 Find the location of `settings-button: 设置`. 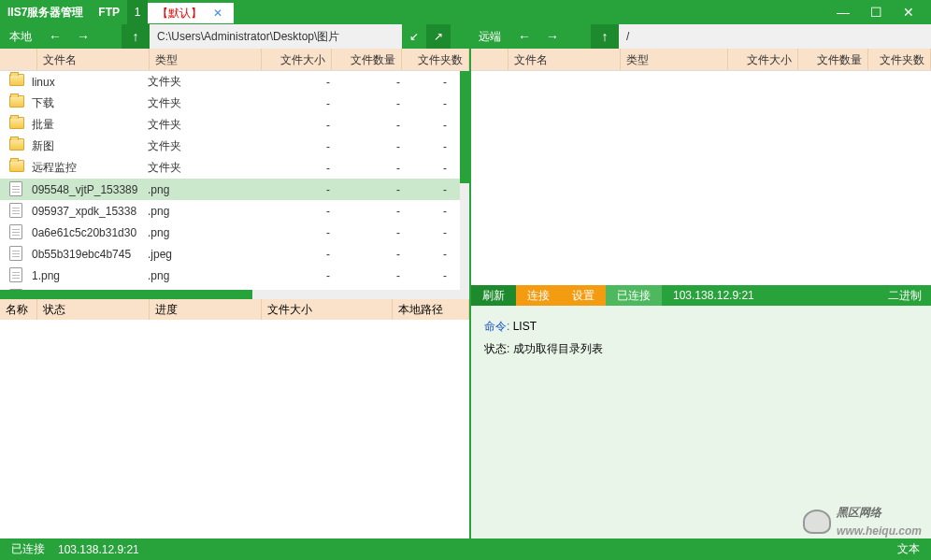

settings-button: 设置 is located at coordinates (583, 295).